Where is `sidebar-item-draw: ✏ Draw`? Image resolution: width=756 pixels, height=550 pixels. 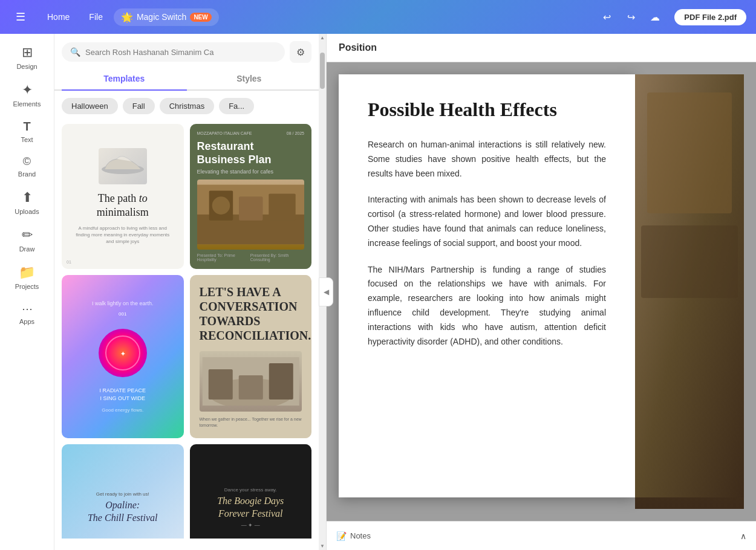 sidebar-item-draw: ✏ Draw is located at coordinates (27, 240).